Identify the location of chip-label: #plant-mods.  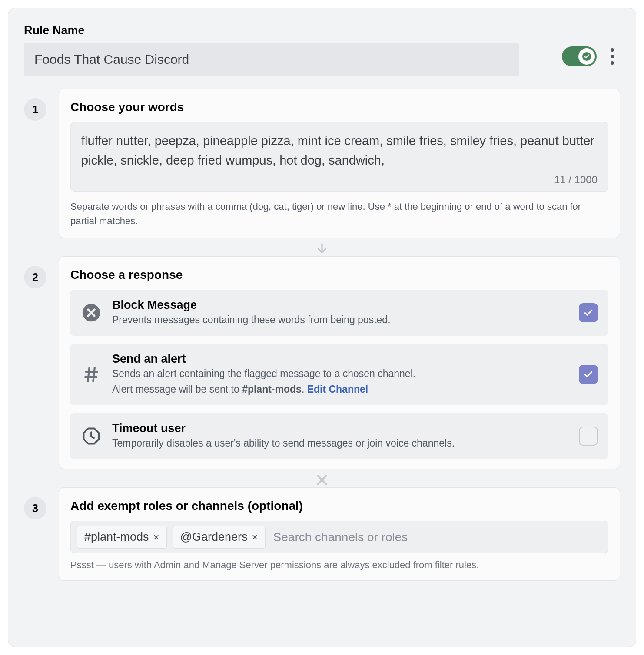
(116, 537).